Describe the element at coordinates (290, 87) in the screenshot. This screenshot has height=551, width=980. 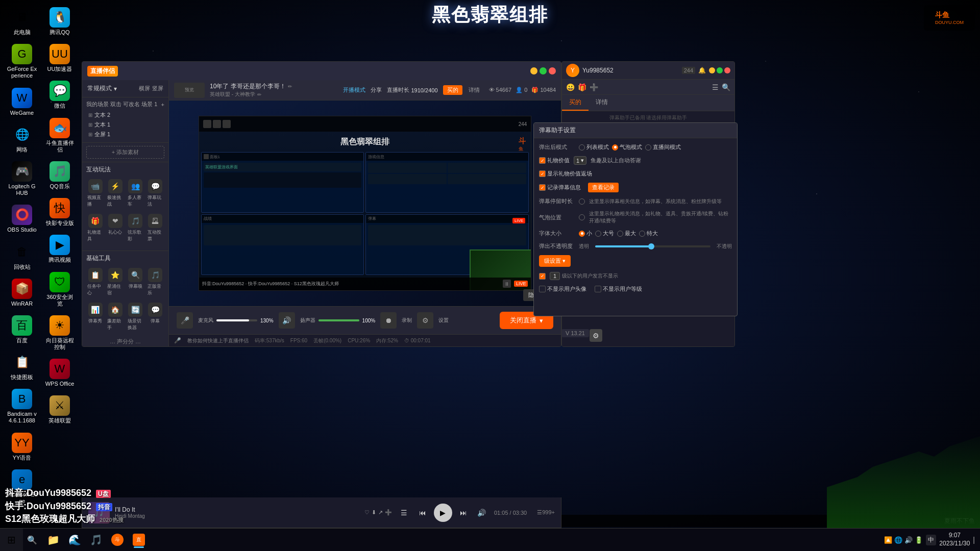
I see `edit-icon: ✏` at that location.